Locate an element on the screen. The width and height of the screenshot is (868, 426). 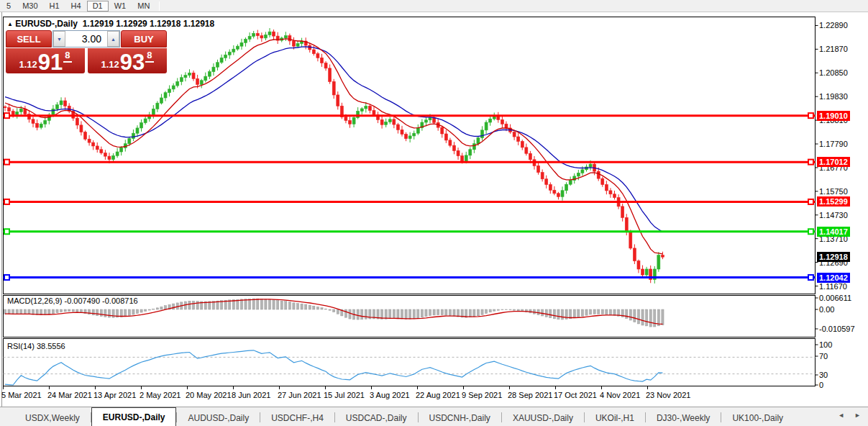
buy-price-small: 1.12 is located at coordinates (109, 65).